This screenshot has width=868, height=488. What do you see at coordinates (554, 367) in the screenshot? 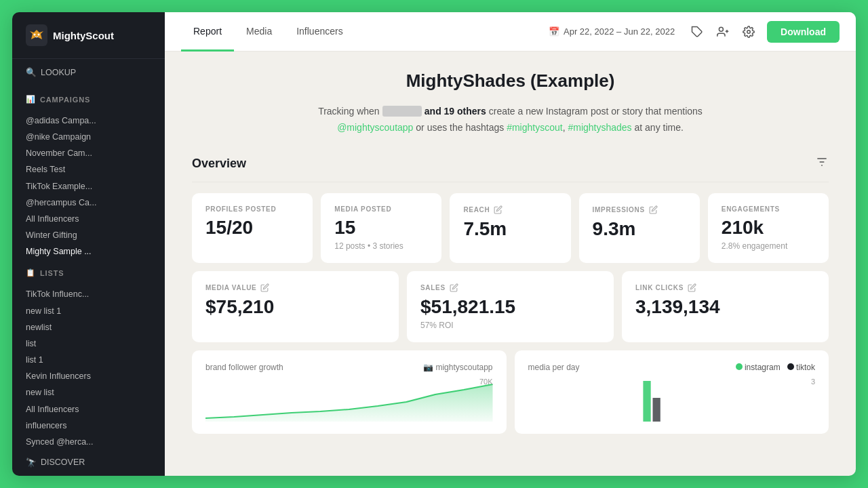
I see `chart-media-title: media per day` at bounding box center [554, 367].